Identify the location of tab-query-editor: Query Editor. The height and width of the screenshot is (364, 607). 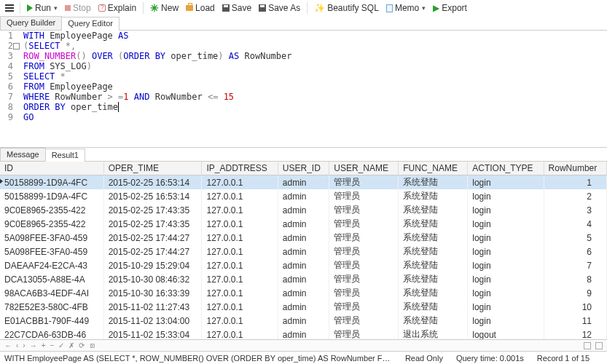
(90, 23).